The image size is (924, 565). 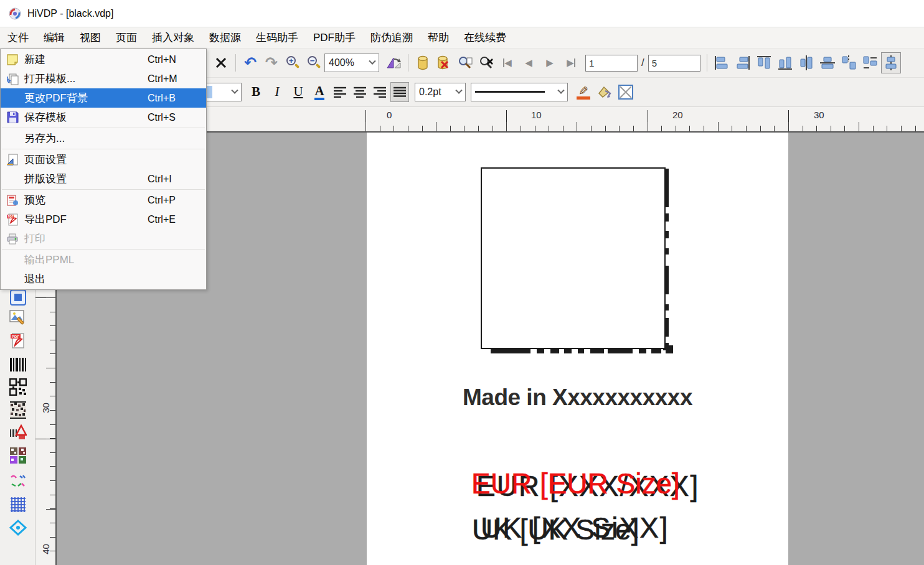 What do you see at coordinates (444, 63) in the screenshot?
I see `remove-database-button` at bounding box center [444, 63].